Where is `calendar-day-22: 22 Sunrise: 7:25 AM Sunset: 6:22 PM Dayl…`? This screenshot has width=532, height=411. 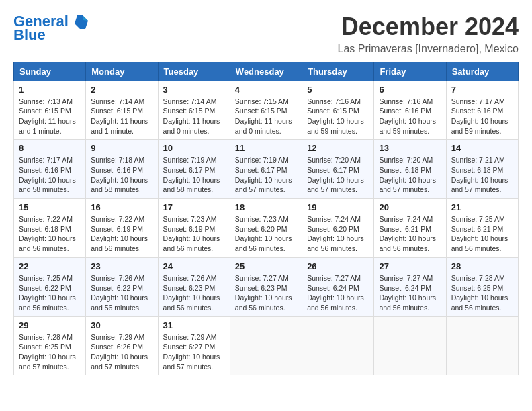 calendar-day-22: 22 Sunrise: 7:25 AM Sunset: 6:22 PM Dayl… is located at coordinates (50, 287).